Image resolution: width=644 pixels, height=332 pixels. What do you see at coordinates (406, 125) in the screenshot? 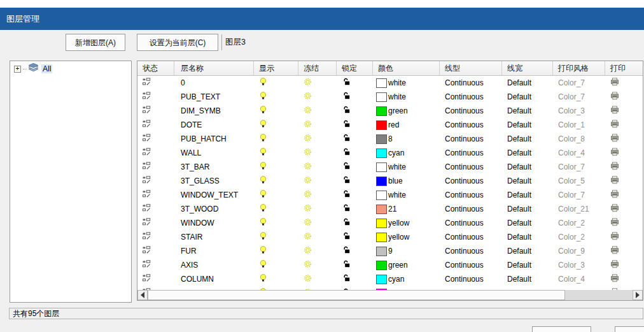
I see `color-cell: red` at bounding box center [406, 125].